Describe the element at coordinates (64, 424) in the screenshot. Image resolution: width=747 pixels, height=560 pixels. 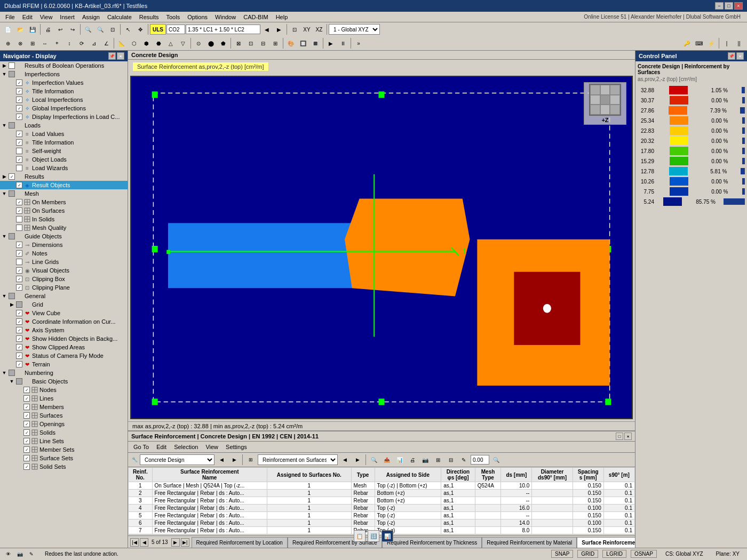
I see `tree-item-openings: Openings` at that location.